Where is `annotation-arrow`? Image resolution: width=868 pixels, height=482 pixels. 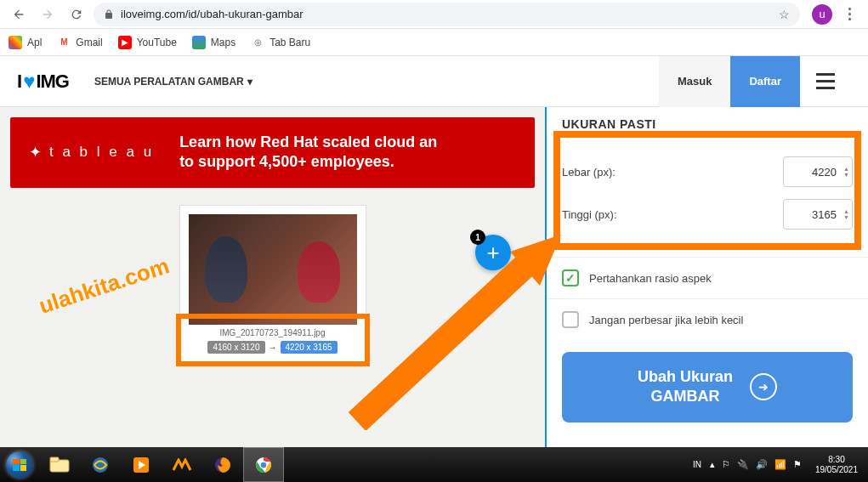
annotation-arrow is located at coordinates (451, 332).